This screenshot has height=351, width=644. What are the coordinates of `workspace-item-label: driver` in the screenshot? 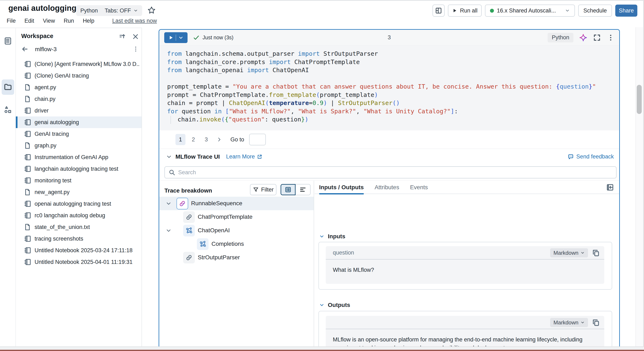 It's located at (87, 111).